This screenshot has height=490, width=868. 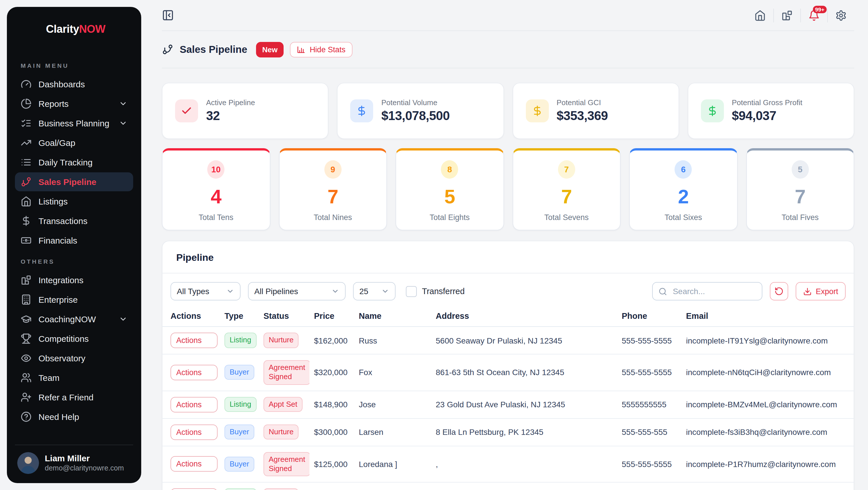 What do you see at coordinates (771, 111) in the screenshot?
I see `stat-card: Potential Gross Profit $94,037` at bounding box center [771, 111].